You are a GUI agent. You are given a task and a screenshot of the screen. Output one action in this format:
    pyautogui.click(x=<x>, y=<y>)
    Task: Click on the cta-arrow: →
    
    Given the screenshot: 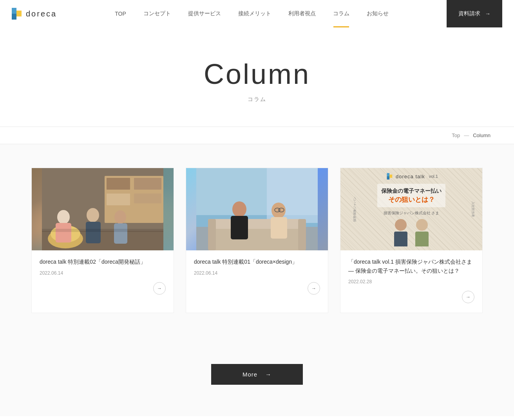 What is the action you would take?
    pyautogui.click(x=488, y=14)
    